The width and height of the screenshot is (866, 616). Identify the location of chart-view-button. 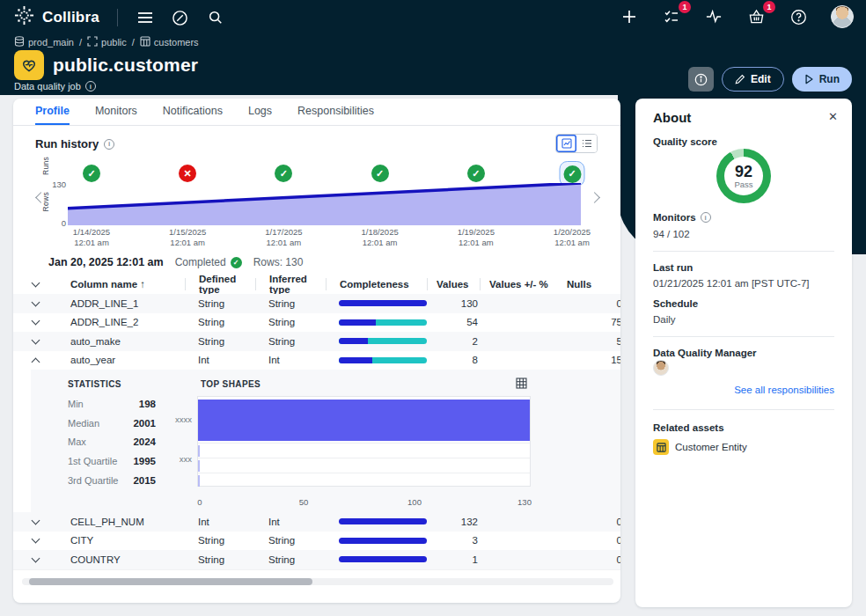
(567, 143).